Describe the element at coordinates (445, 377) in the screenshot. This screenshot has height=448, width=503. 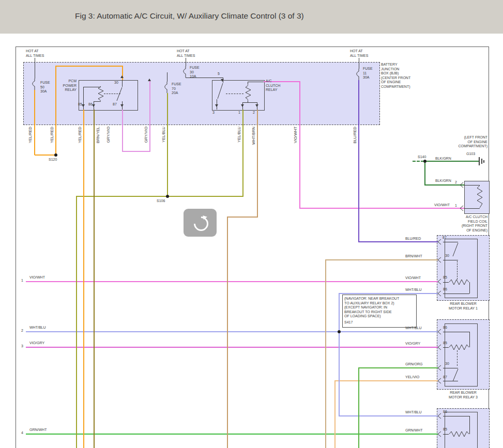
I see `relay3-pin87-label: 87` at that location.